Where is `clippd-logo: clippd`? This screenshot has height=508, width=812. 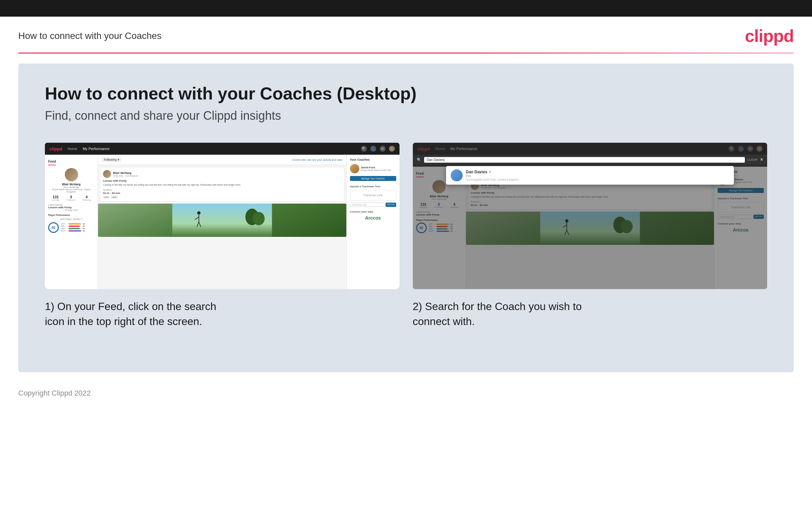 clippd-logo: clippd is located at coordinates (769, 36).